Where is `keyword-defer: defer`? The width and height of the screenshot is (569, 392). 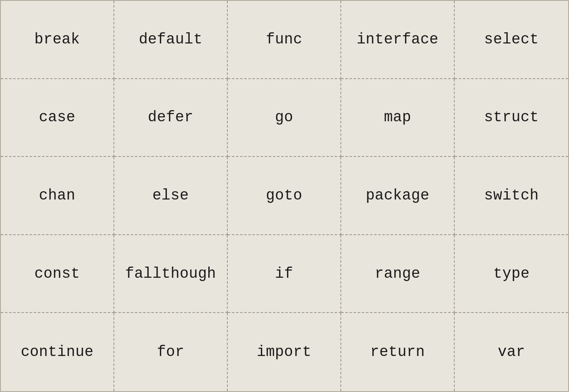
keyword-defer: defer is located at coordinates (171, 118).